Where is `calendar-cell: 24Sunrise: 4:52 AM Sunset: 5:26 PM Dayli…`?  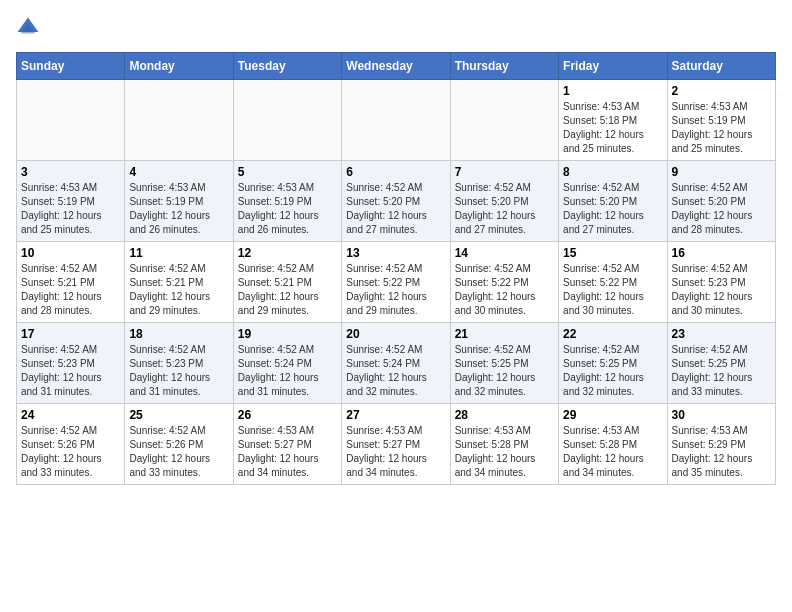
calendar-cell: 24Sunrise: 4:52 AM Sunset: 5:26 PM Dayli… is located at coordinates (71, 444).